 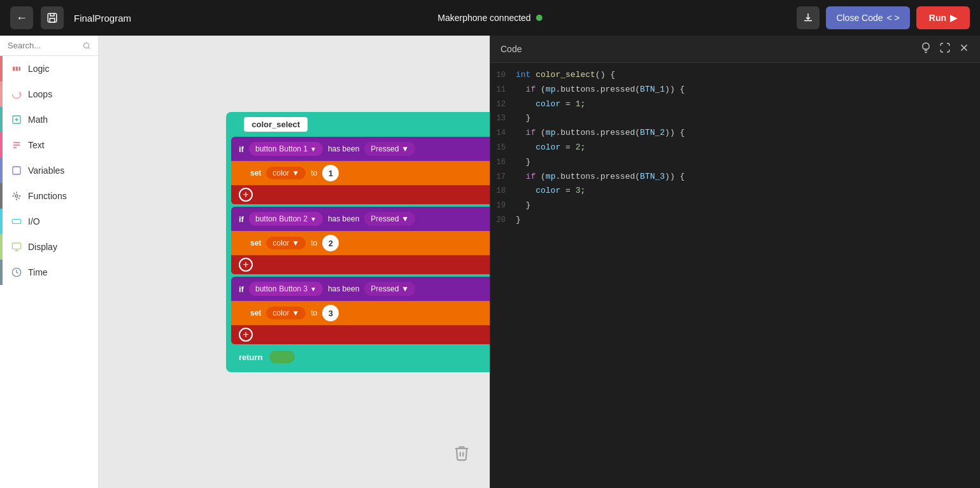 I want to click on number-3: 3, so click(x=330, y=313).